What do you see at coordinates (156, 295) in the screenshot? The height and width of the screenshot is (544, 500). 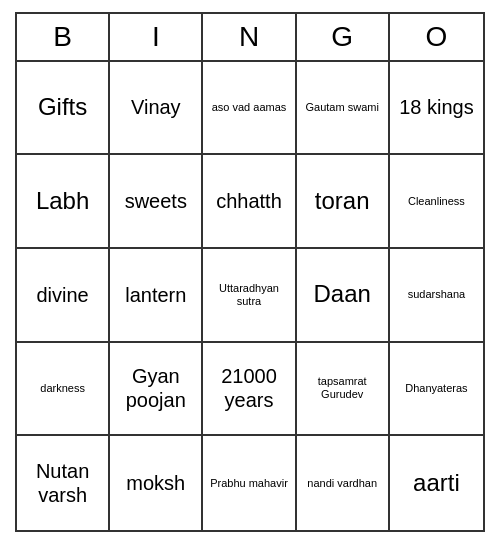 I see `cell-text-r2-c1: lantern` at bounding box center [156, 295].